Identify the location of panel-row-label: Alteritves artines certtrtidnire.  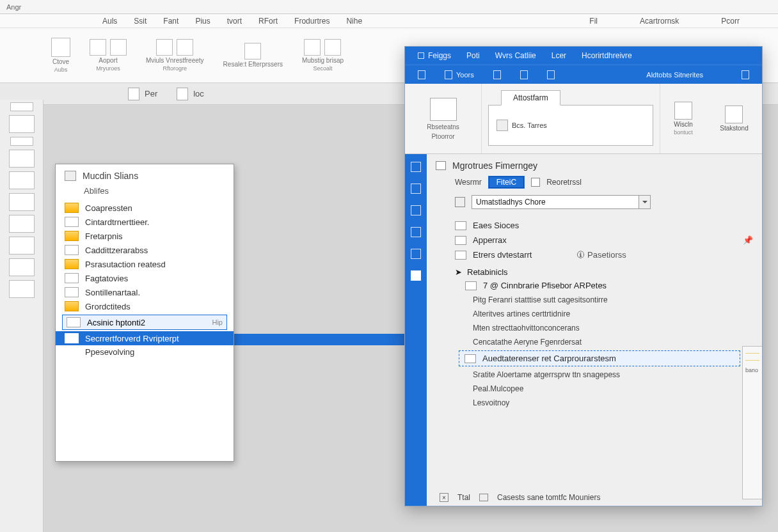
(521, 314).